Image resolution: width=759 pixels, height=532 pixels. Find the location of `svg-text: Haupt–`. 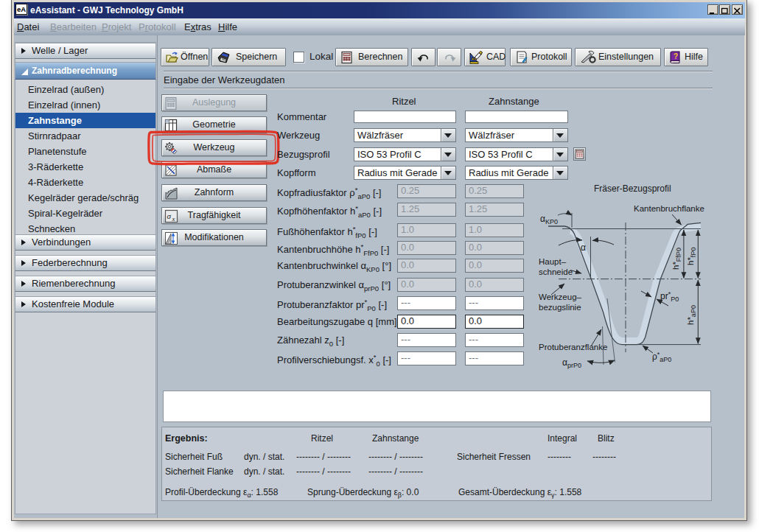

svg-text: Haupt– is located at coordinates (553, 262).